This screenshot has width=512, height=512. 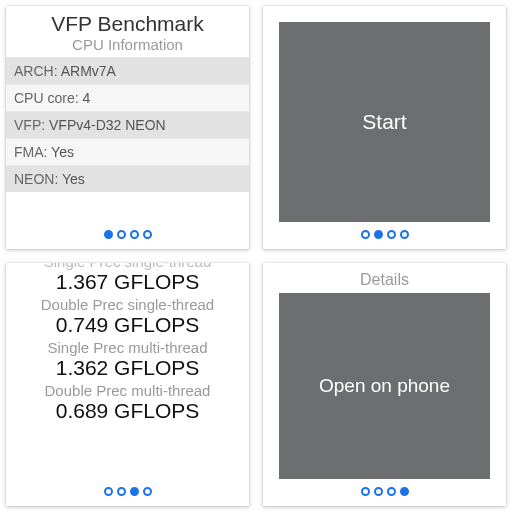 What do you see at coordinates (36, 179) in the screenshot?
I see `info-key: NEON:` at bounding box center [36, 179].